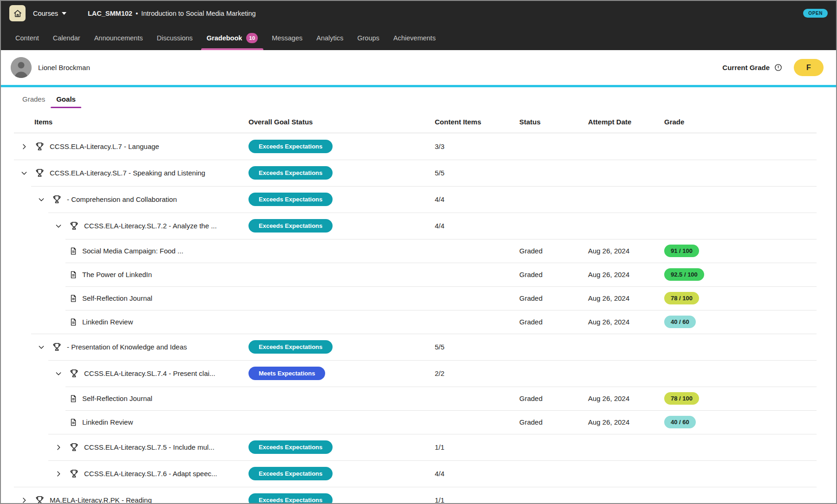  Describe the element at coordinates (778, 68) in the screenshot. I see `info-icon` at that location.